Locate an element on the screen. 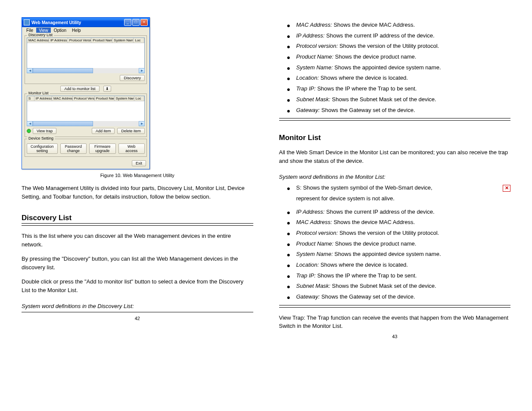  page-number: 43 is located at coordinates (395, 336).